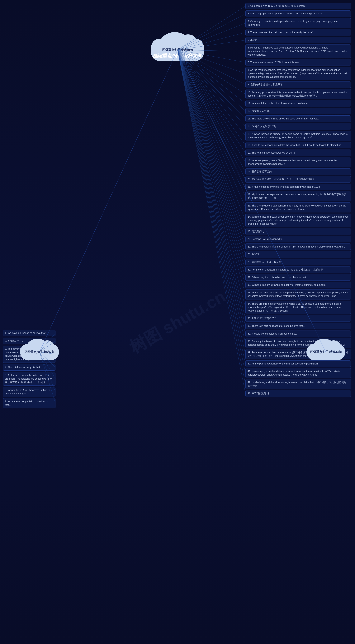 The width and height of the screenshot is (355, 644). What do you see at coordinates (298, 153) in the screenshot?
I see `right-item-17: 17. The total number was lowered by 10 %` at bounding box center [298, 153].